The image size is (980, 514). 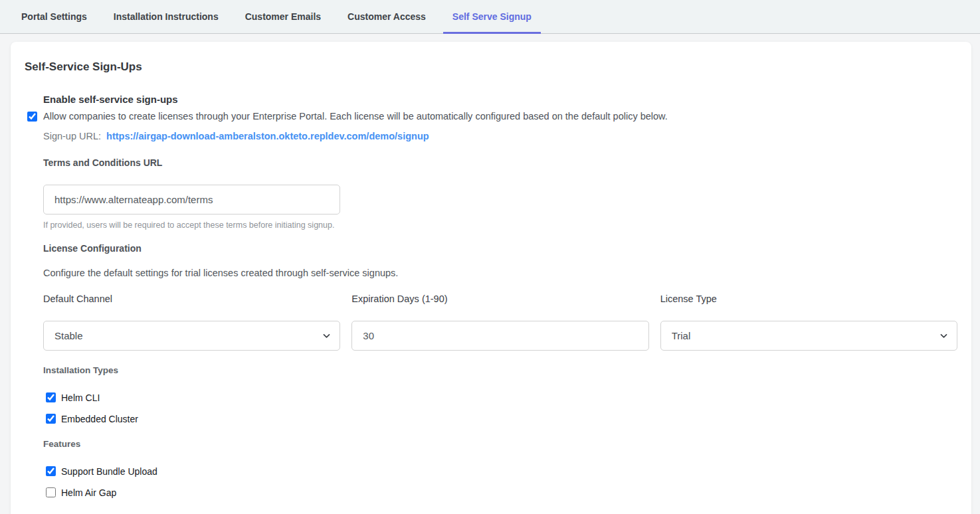 I want to click on default-channel-label: Default Channel, so click(x=191, y=299).